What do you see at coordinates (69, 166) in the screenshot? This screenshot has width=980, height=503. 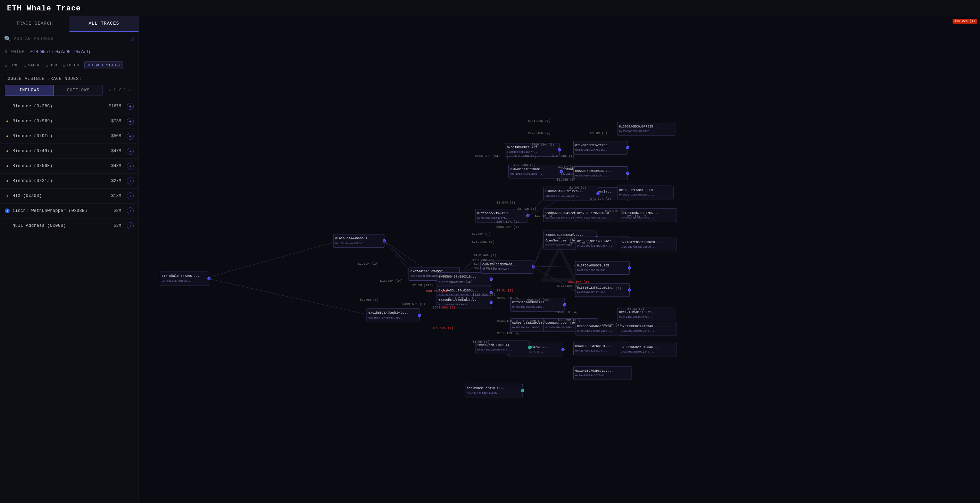 I see `list-item: ◆ Binance (0x56E) $43M +` at bounding box center [69, 166].